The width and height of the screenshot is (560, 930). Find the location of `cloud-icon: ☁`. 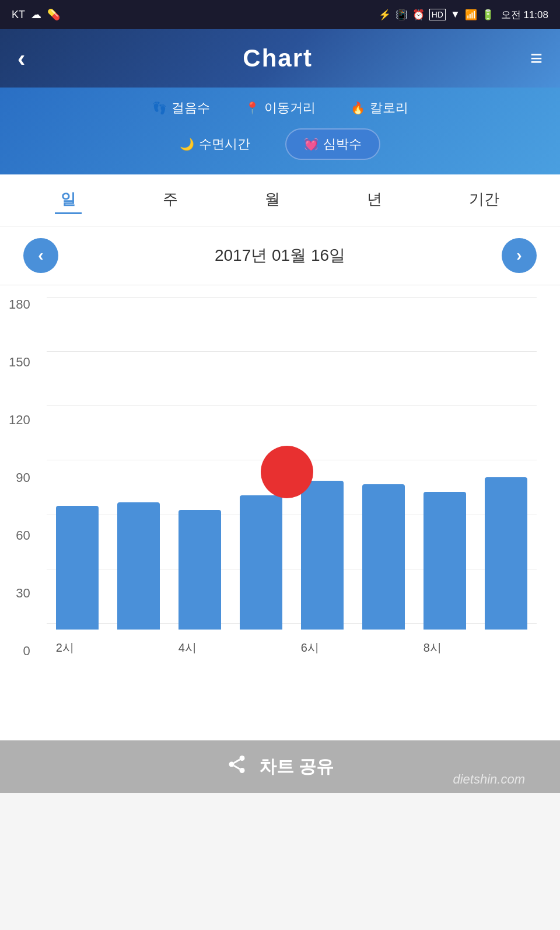

cloud-icon: ☁ is located at coordinates (36, 15).